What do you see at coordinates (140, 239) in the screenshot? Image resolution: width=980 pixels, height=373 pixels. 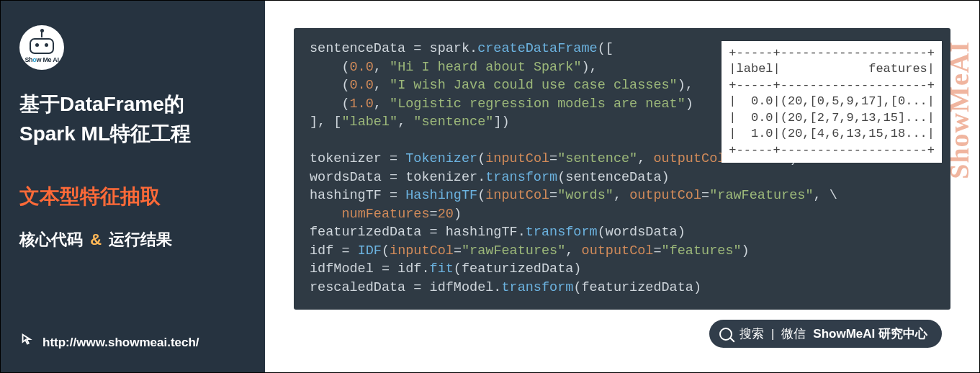 I see `subsub-post: 运行结果` at bounding box center [140, 239].